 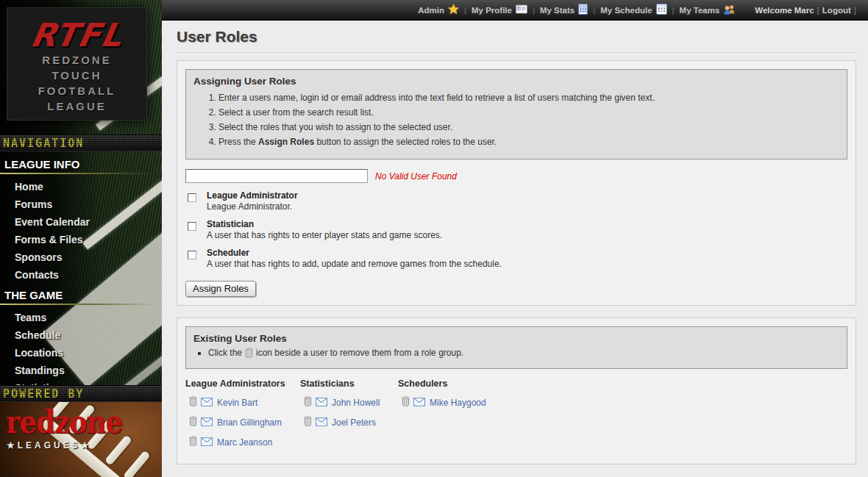 I want to click on user-link: Kevin Bart, so click(x=237, y=403).